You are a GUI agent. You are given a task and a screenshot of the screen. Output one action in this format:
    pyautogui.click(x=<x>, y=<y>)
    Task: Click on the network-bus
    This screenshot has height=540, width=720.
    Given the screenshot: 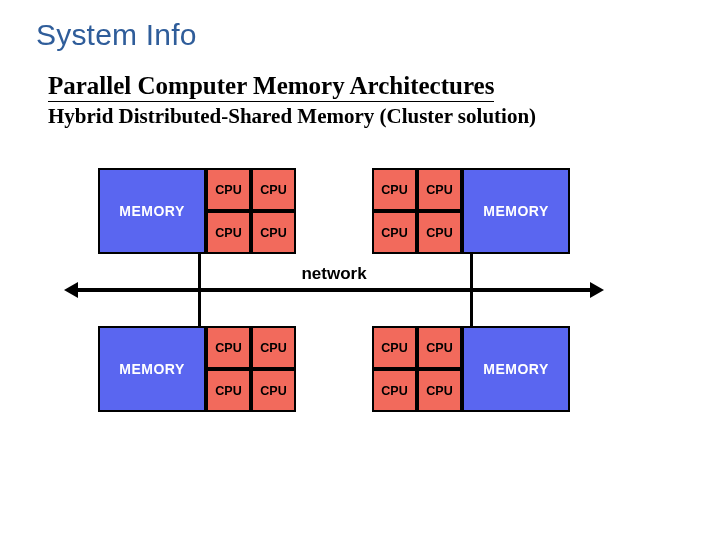 What is the action you would take?
    pyautogui.click(x=334, y=290)
    